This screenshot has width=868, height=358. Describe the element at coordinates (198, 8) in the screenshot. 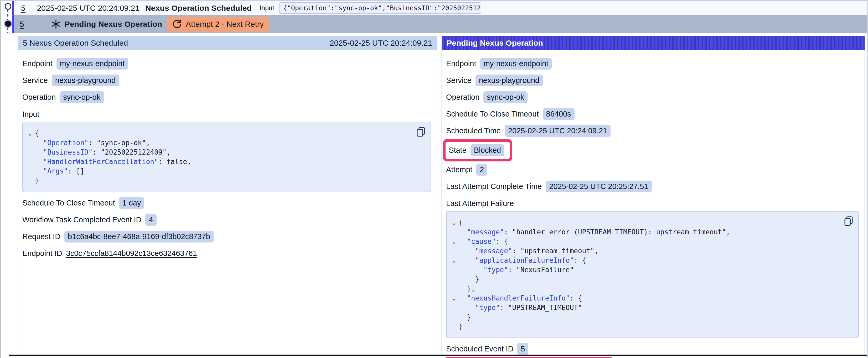

I see `event-title: Nexus Operation Scheduled` at that location.